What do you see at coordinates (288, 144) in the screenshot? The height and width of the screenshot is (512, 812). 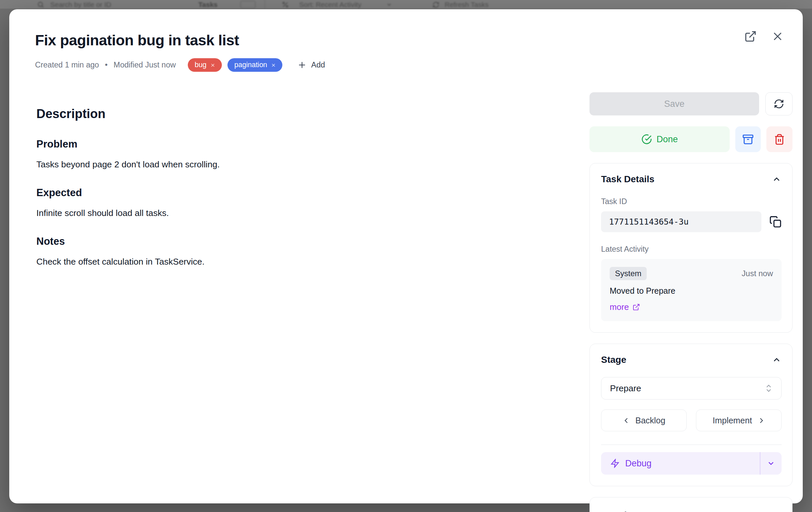 I see `section-heading-problem: Problem` at bounding box center [288, 144].